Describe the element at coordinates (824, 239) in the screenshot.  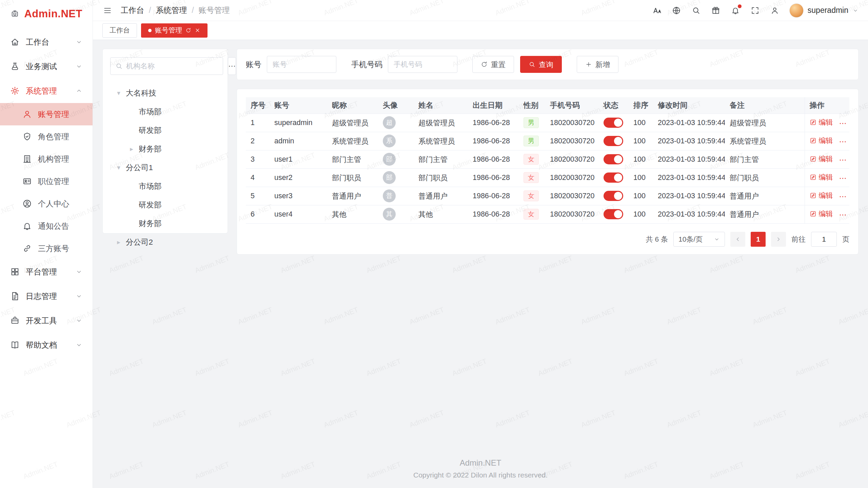
I see `goto-page-input` at that location.